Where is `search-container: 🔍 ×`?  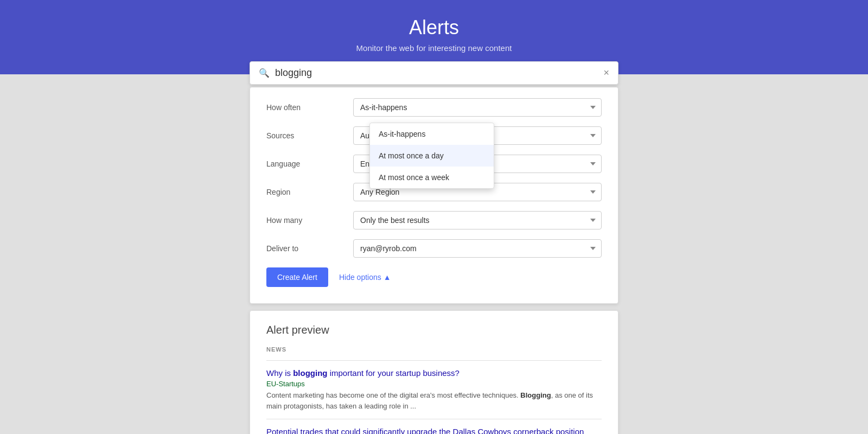 search-container: 🔍 × is located at coordinates (434, 73).